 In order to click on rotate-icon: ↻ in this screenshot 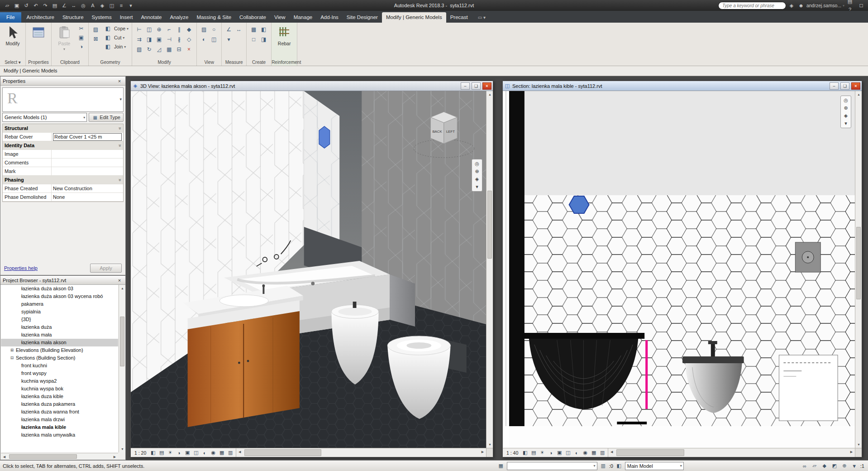, I will do `click(149, 49)`.